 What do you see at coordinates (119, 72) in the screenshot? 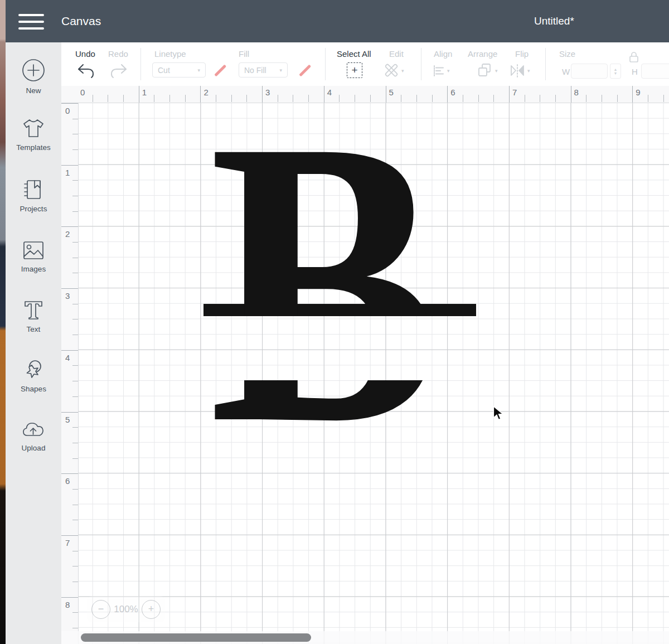
I see `redo-button` at bounding box center [119, 72].